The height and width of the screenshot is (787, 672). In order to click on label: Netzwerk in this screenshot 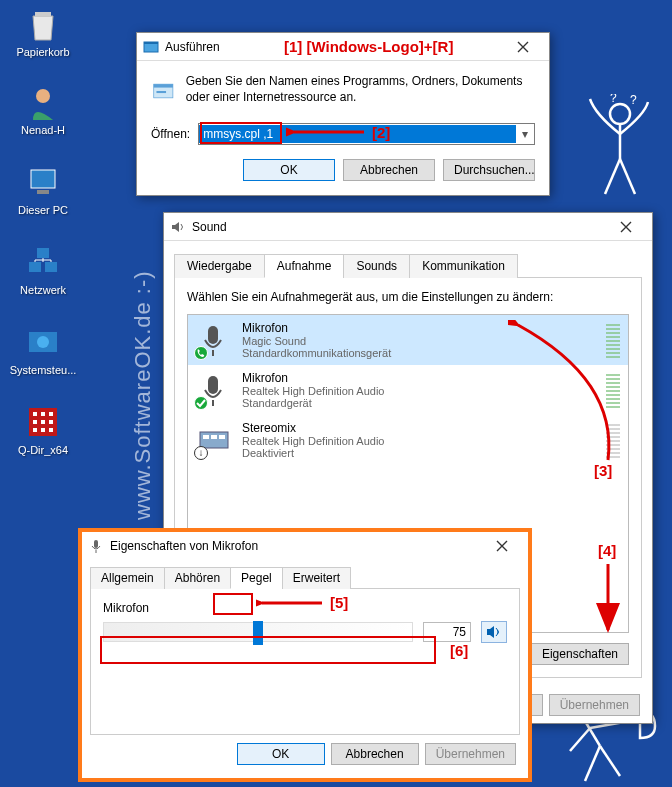, I will do `click(43, 290)`.